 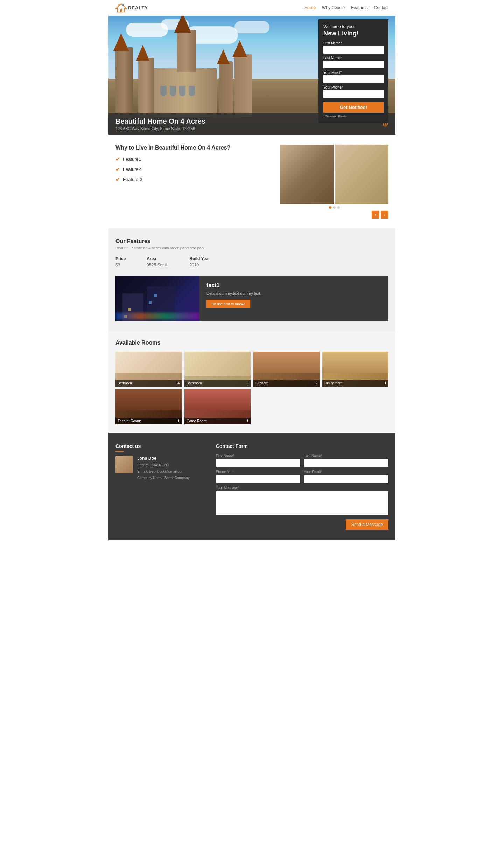 I want to click on rooms-grid-top: Bedroom: 4 Bathroom: 5 Kitchen: 2, so click(x=252, y=369).